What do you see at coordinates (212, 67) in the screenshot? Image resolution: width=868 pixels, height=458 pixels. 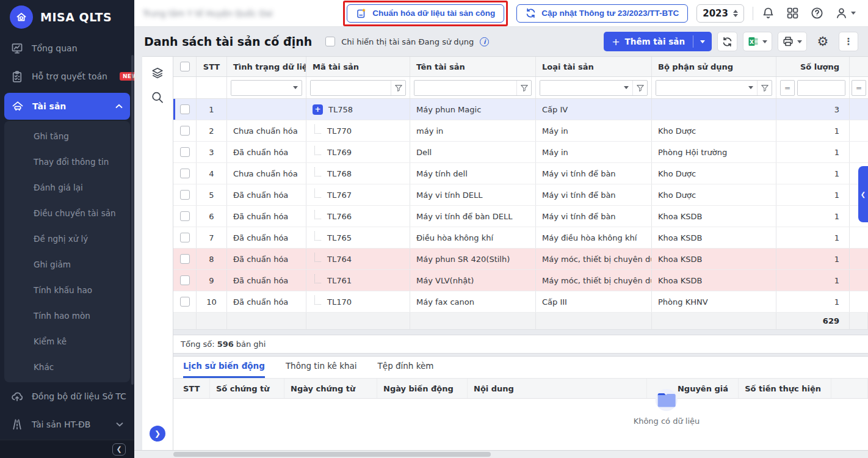 I see `grid-column-header: STT` at bounding box center [212, 67].